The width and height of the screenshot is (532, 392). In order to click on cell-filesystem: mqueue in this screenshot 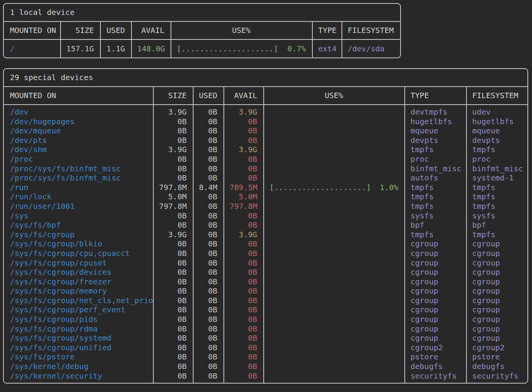, I will do `click(497, 131)`.